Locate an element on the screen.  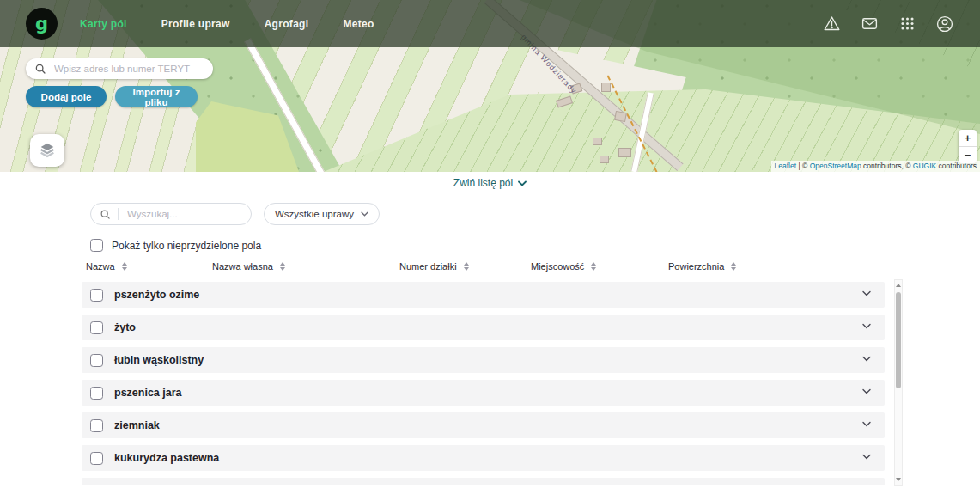
top-navbar: g Karty pól Profile upraw Agrofagi Meteo is located at coordinates (490, 24).